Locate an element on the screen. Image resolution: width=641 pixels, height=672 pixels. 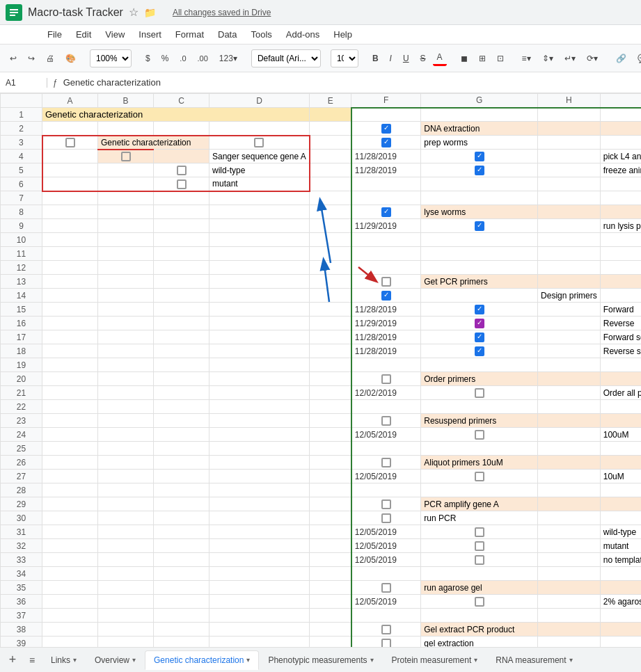
cell-f6 is located at coordinates (386, 184).